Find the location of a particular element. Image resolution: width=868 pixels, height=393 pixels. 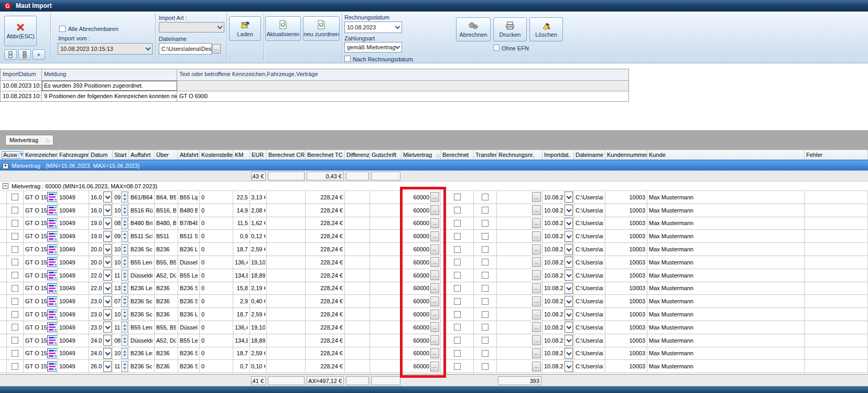

table-row: GT O 151004916.010B516 RüB516, B4B480 Br… is located at coordinates (434, 211).